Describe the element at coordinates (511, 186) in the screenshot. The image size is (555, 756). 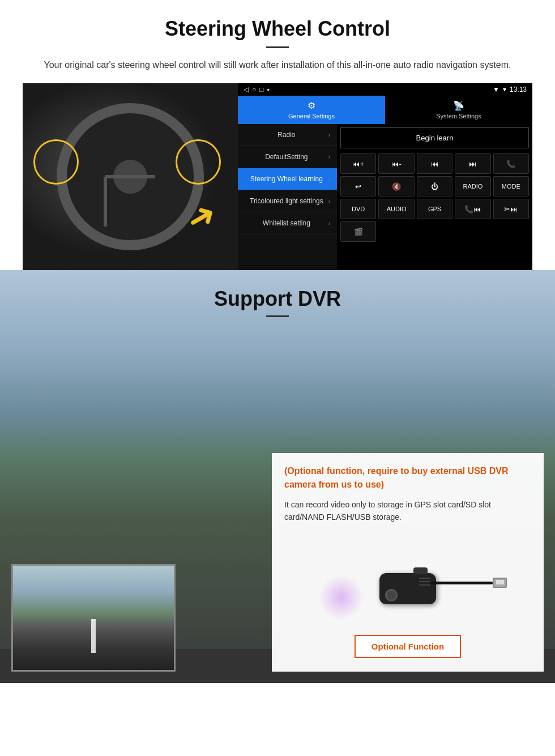
I see `ctrl-mode: MODE` at that location.